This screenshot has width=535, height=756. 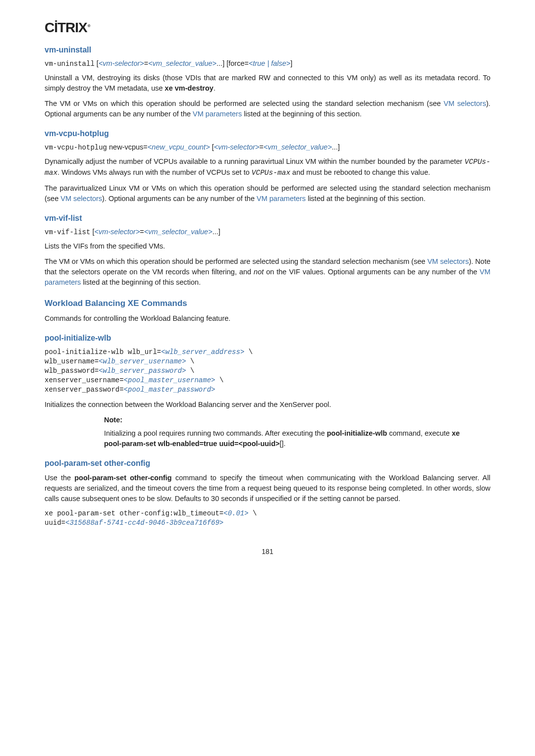 What do you see at coordinates (255, 161) in the screenshot?
I see `paragraph-text: Dynamically adjust the number of VCPUs a…` at bounding box center [255, 161].